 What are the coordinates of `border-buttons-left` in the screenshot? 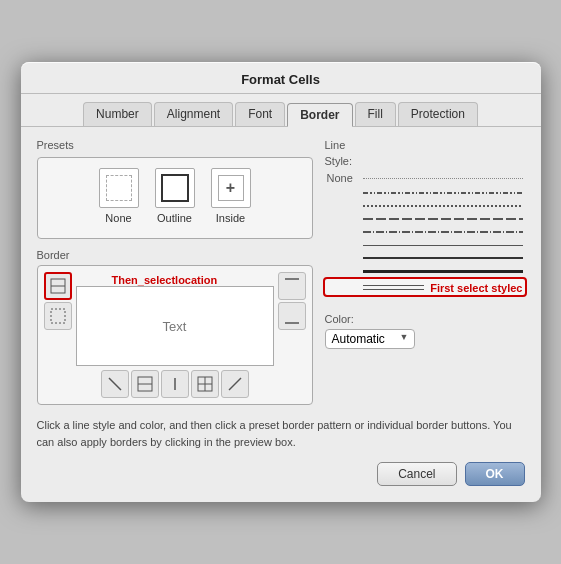 It's located at (58, 335).